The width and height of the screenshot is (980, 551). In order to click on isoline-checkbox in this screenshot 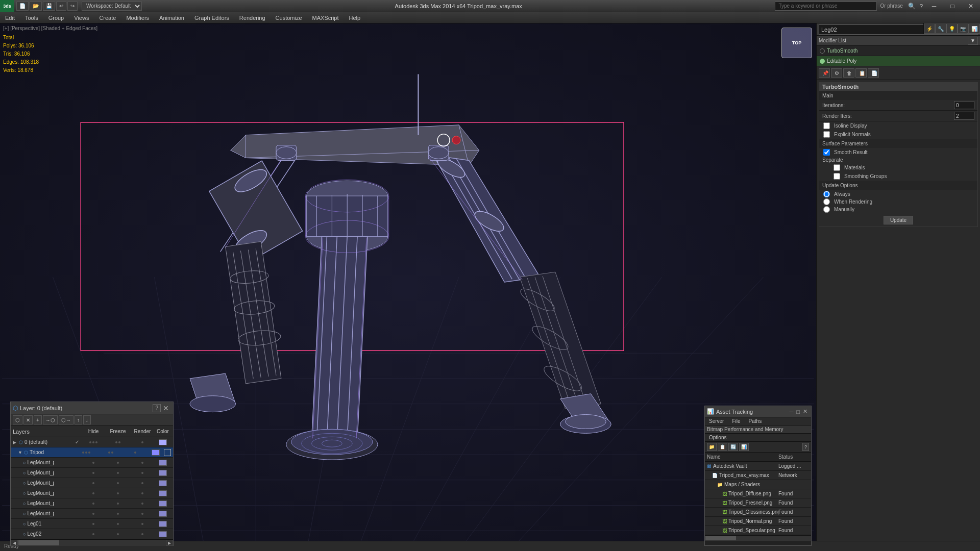, I will do `click(827, 126)`.